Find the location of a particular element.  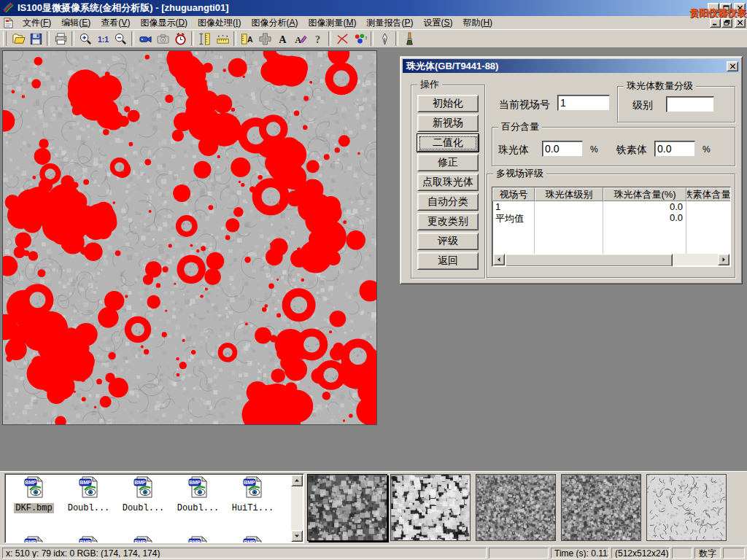

file-item-row2-4: BMP is located at coordinates (198, 540).